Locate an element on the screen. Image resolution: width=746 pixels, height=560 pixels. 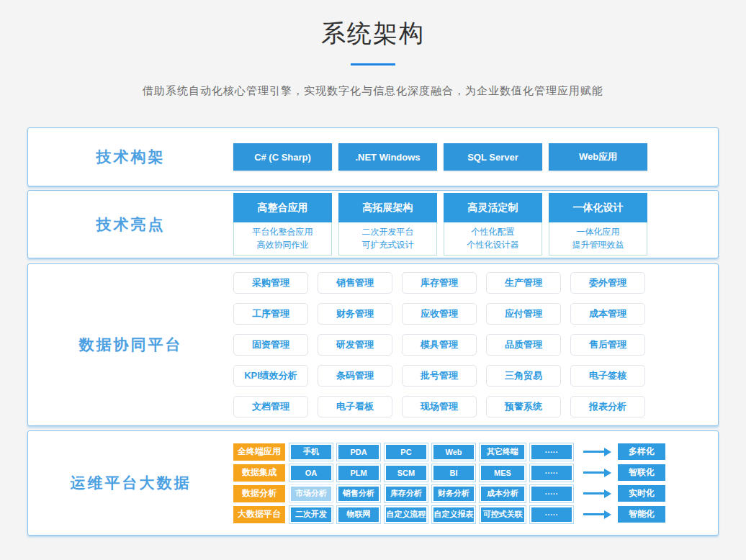
tech-button-web: Web应用 is located at coordinates (598, 157).